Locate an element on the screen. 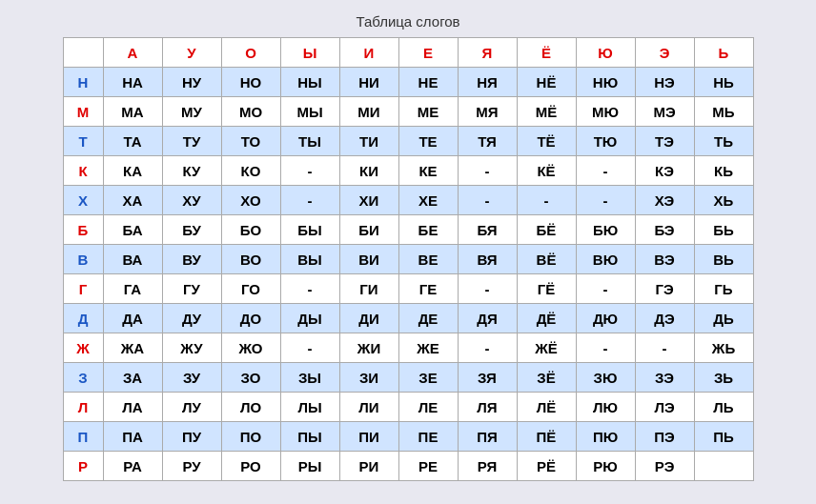 The image size is (816, 504). row-header-letter: Г is located at coordinates (83, 290).